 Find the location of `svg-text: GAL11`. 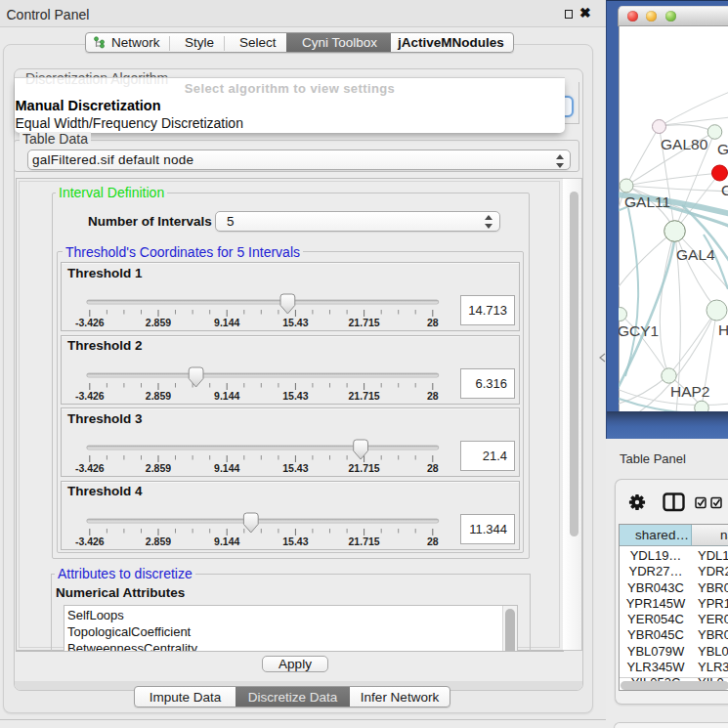

svg-text: GAL11 is located at coordinates (647, 201).